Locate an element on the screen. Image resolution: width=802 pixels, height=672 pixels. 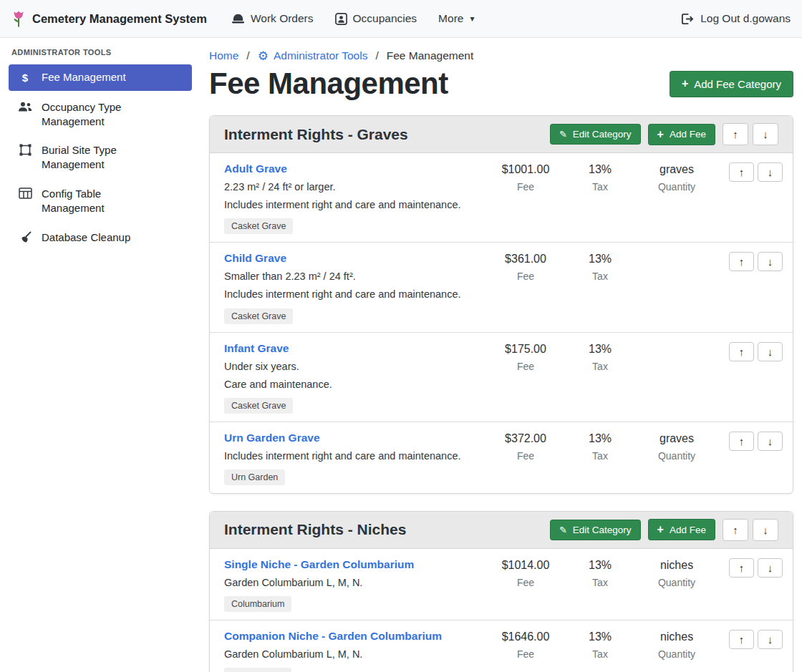
fee-name-link: Companion Niche - Garden Columbarium is located at coordinates (333, 636).